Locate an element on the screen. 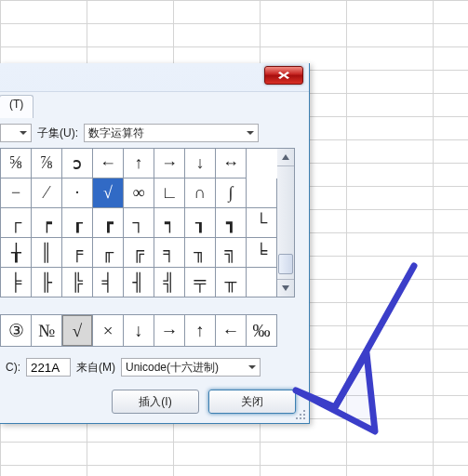 This screenshot has width=468, height=476. recent-symbol-cell: √ is located at coordinates (78, 331).